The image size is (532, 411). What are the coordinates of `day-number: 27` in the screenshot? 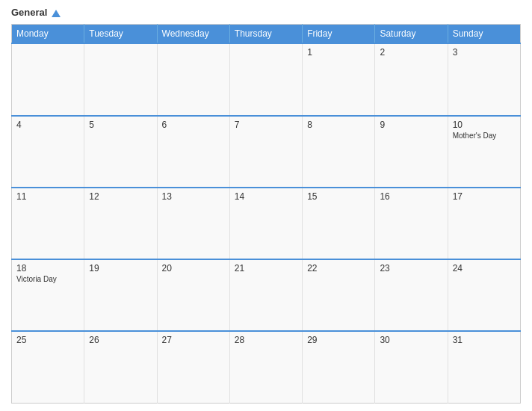 It's located at (194, 340).